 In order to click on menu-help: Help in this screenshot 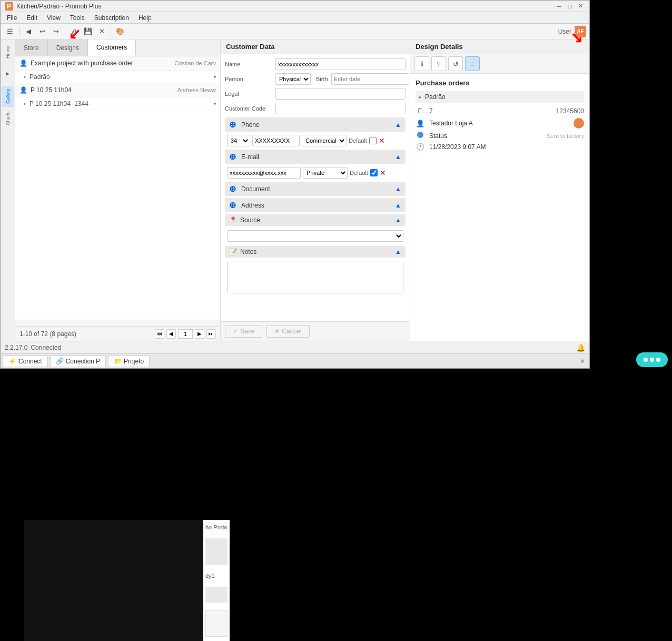, I will do `click(145, 18)`.